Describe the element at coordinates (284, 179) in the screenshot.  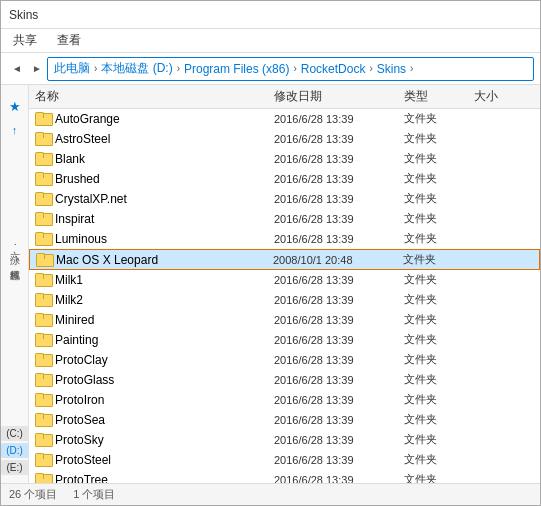
I see `table-row: Brushed2016/6/28 13:39文件夹` at that location.